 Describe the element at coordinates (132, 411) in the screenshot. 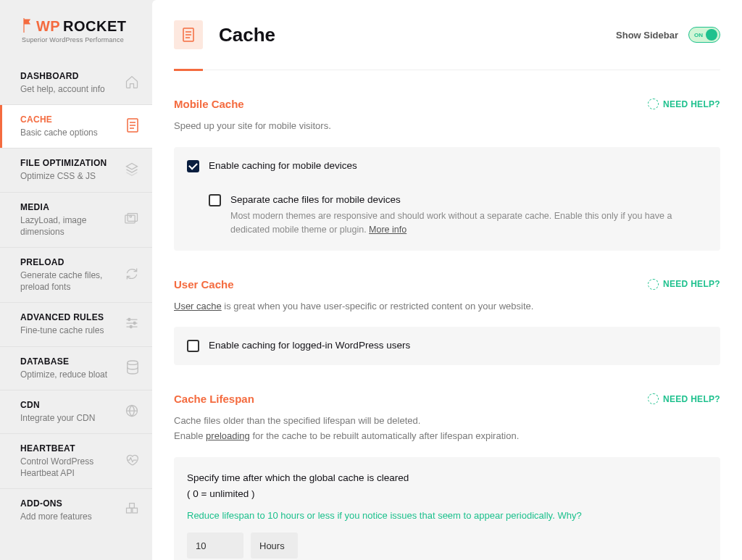

I see `globe-icon` at that location.